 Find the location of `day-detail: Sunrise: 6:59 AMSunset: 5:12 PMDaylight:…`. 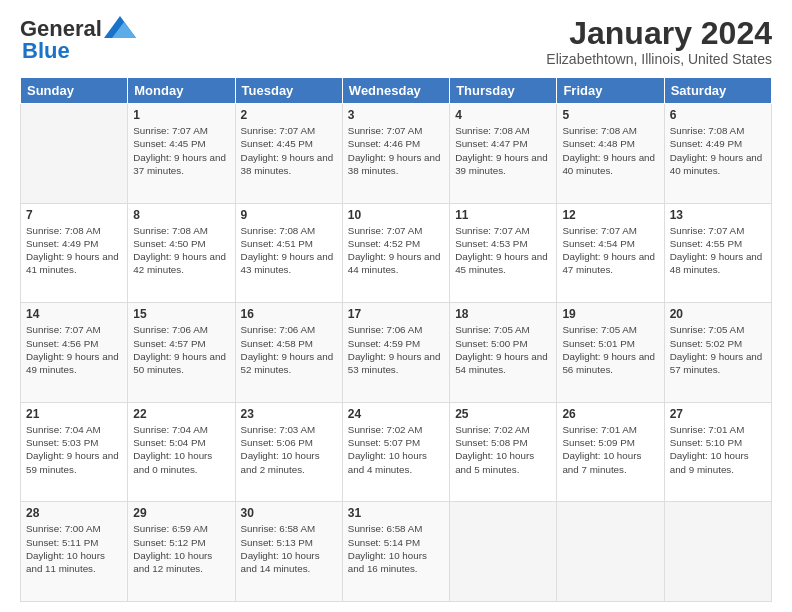

day-detail: Sunrise: 6:59 AMSunset: 5:12 PMDaylight:… is located at coordinates (172, 548).